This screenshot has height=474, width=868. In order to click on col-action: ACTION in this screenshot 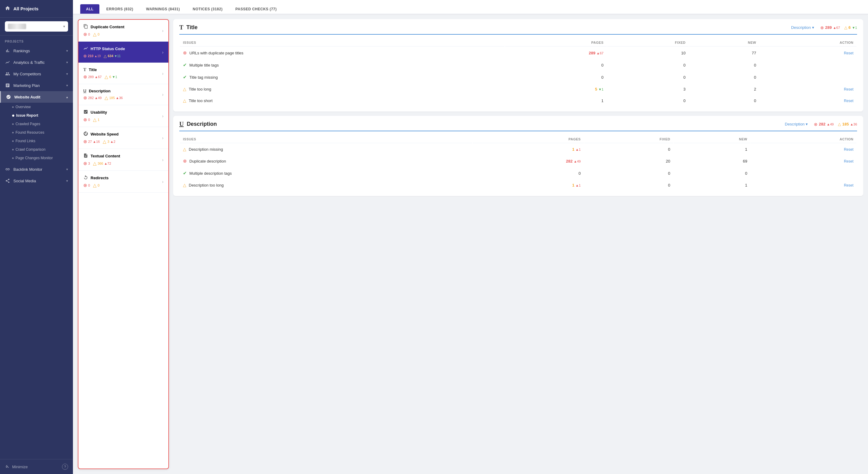, I will do `click(808, 42)`.